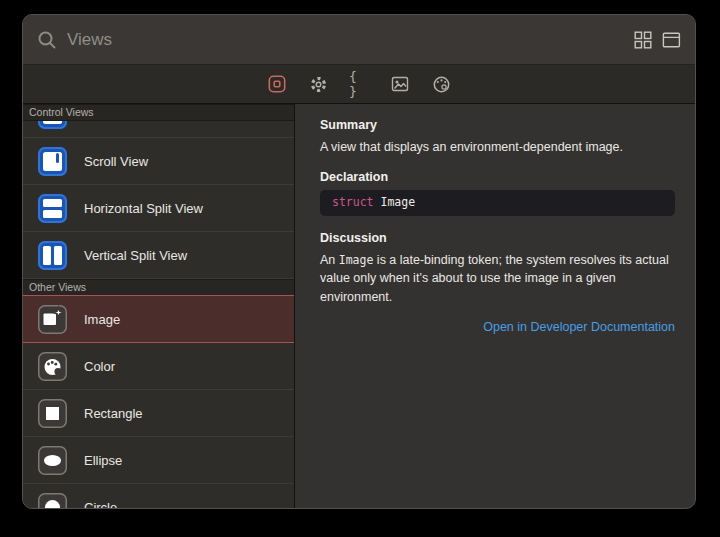  I want to click on list-item-label: Circle, so click(100, 504).